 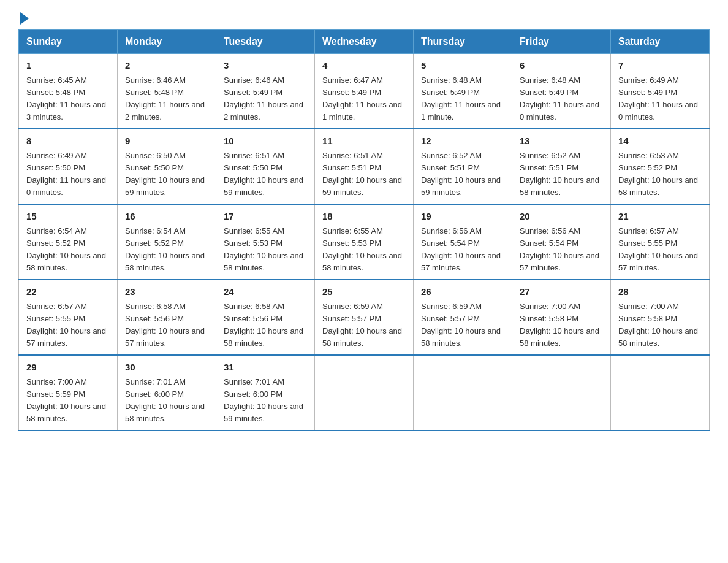 I want to click on week-row-2: 8Sunrise: 6:49 AMSunset: 5:50 PMDaylight…, so click(x=364, y=167).